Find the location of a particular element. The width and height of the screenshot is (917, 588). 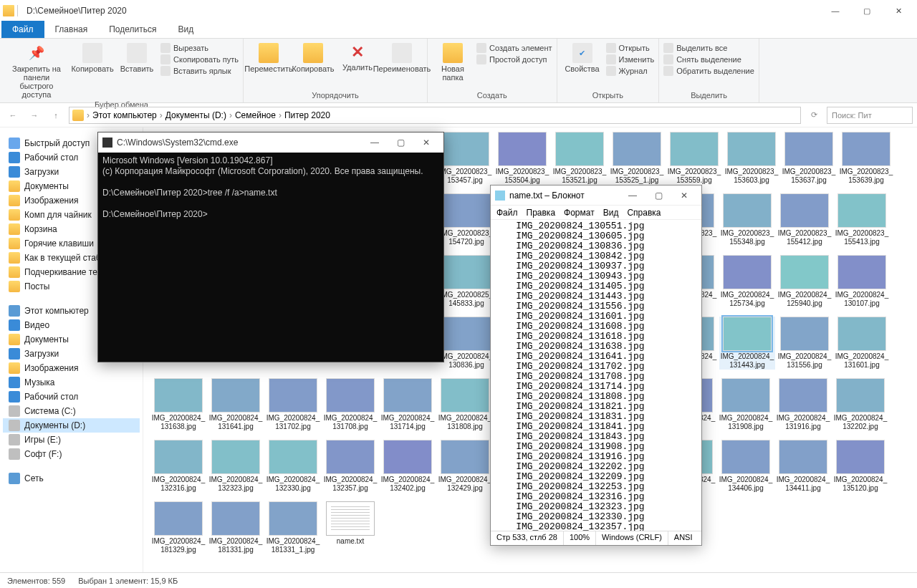

invert-selection-button: Обратить выделение is located at coordinates (709, 71).